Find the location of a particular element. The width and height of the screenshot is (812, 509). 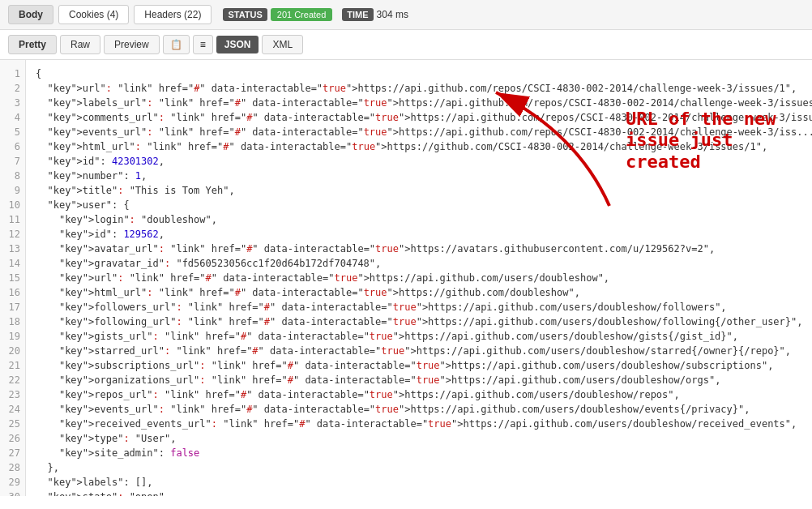

json-line: "key">events_url": "link" href="#" data-… is located at coordinates (419, 409).